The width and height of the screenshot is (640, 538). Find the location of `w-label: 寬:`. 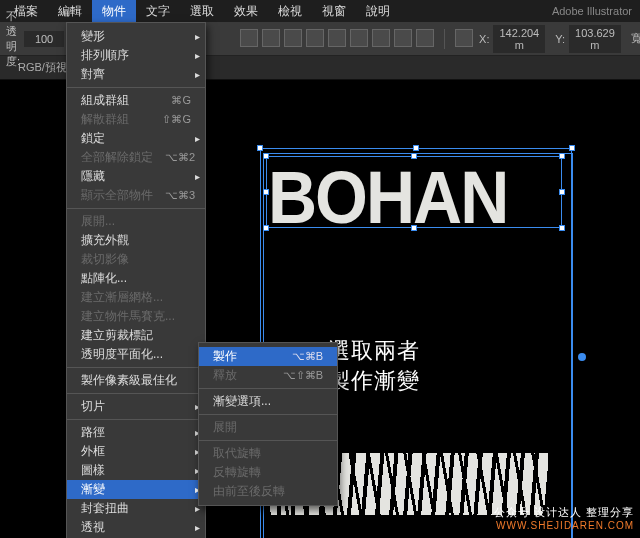

w-label: 寬: is located at coordinates (636, 38).